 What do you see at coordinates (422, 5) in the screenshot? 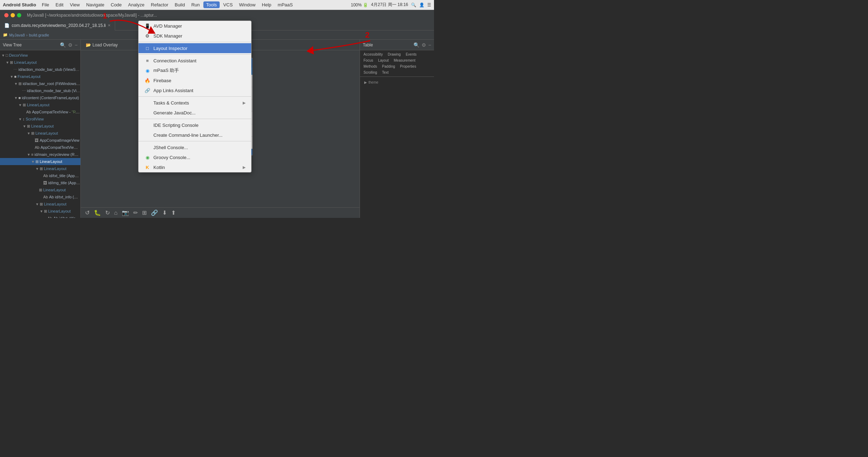
I see `user-icon: 👤` at bounding box center [422, 5].